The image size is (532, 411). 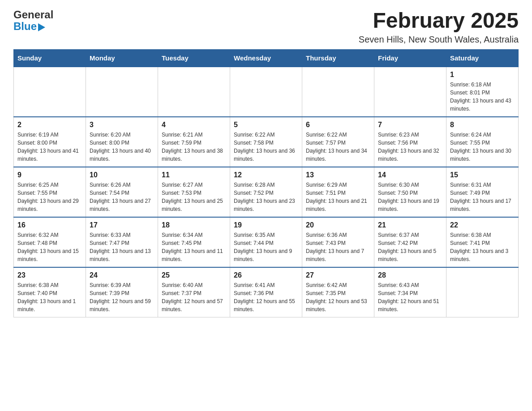 I want to click on day-number: 3, so click(x=122, y=125).